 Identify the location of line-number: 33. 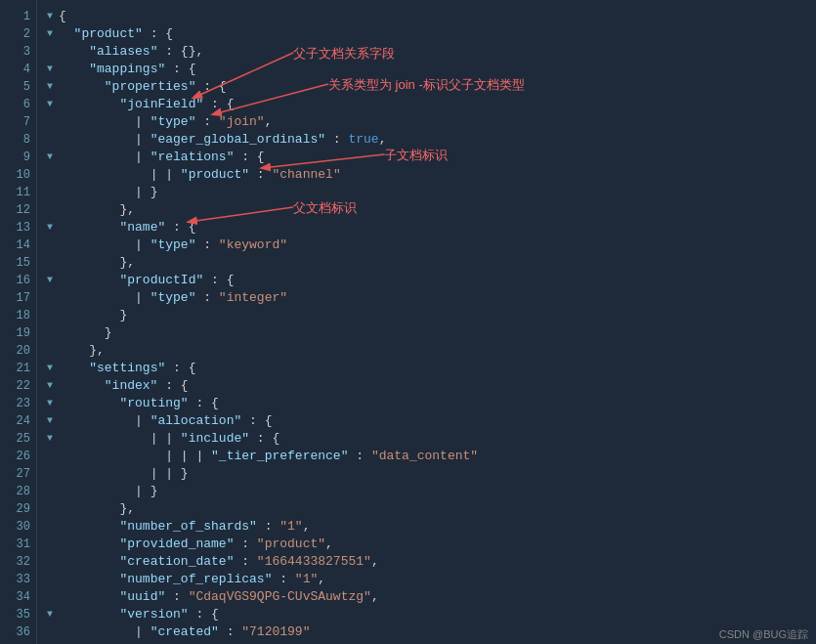
(20, 580).